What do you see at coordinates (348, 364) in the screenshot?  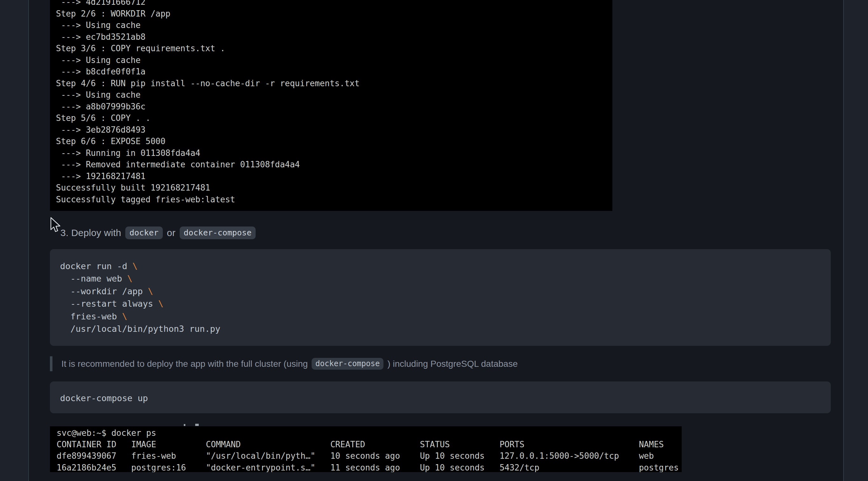 I see `inline-code-docker-compose-note: docker-compose` at bounding box center [348, 364].